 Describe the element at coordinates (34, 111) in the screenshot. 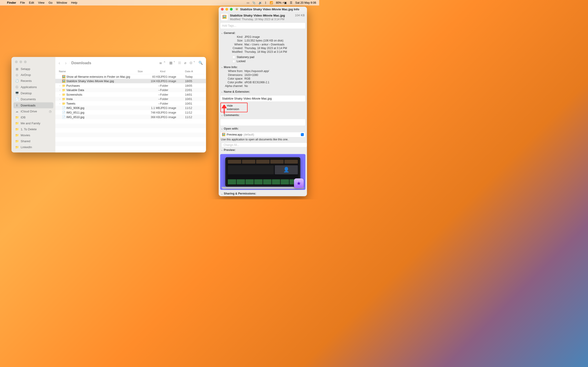

I see `sidebar-item-icloud-drive: ☁︎iCloud Drive◷` at that location.